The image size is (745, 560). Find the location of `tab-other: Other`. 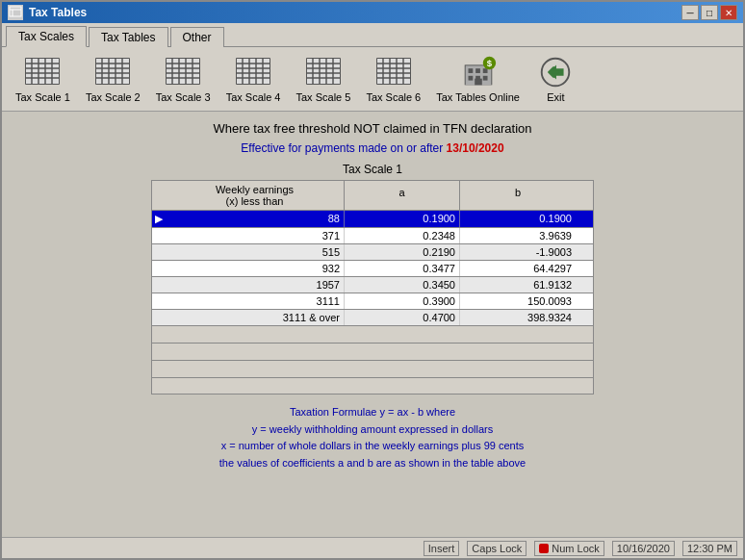

tab-other: Other is located at coordinates (197, 37).